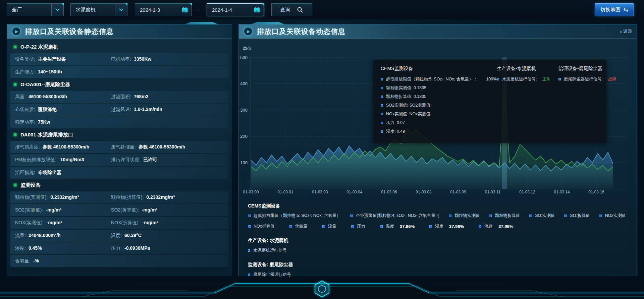 The width and height of the screenshot is (644, 299). I want to click on info-row: 风量:46100-55300m3/h过滤面积:768m2, so click(119, 97).